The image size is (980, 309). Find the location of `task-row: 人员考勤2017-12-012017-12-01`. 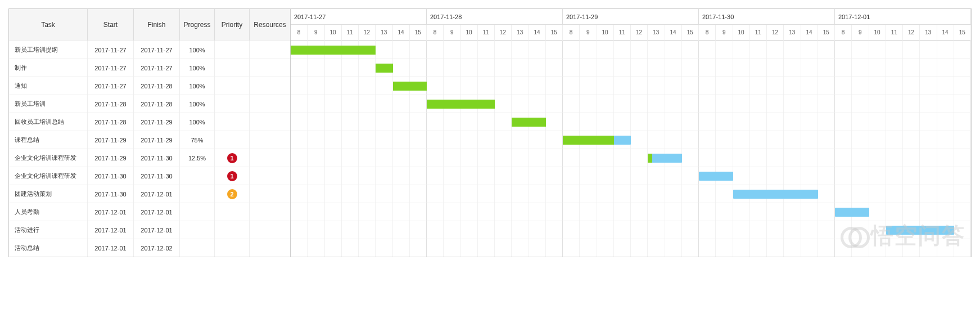

task-row: 人员考勤2017-12-012017-12-01 is located at coordinates (150, 212).